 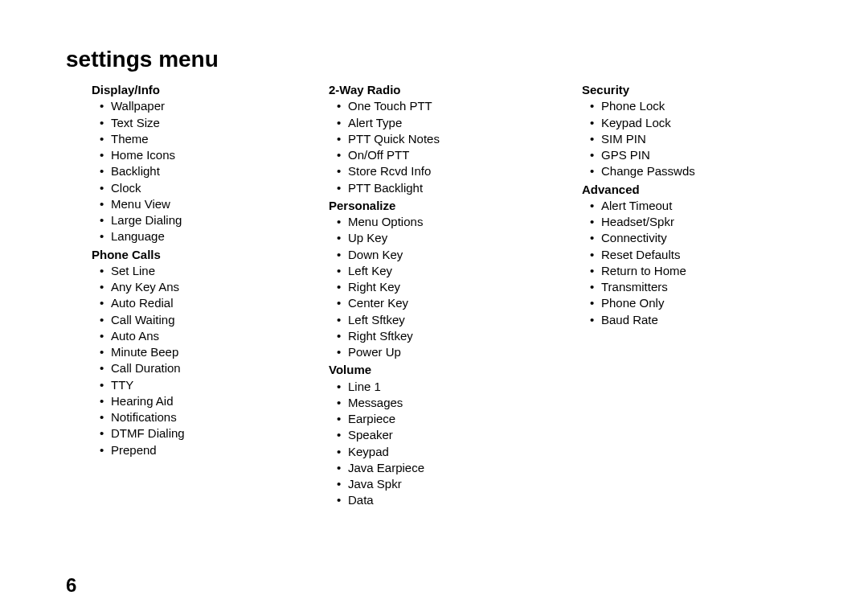 I want to click on section-items: Phone LockKeypad LockSIM PINGPS PINChang…, so click(x=677, y=138).